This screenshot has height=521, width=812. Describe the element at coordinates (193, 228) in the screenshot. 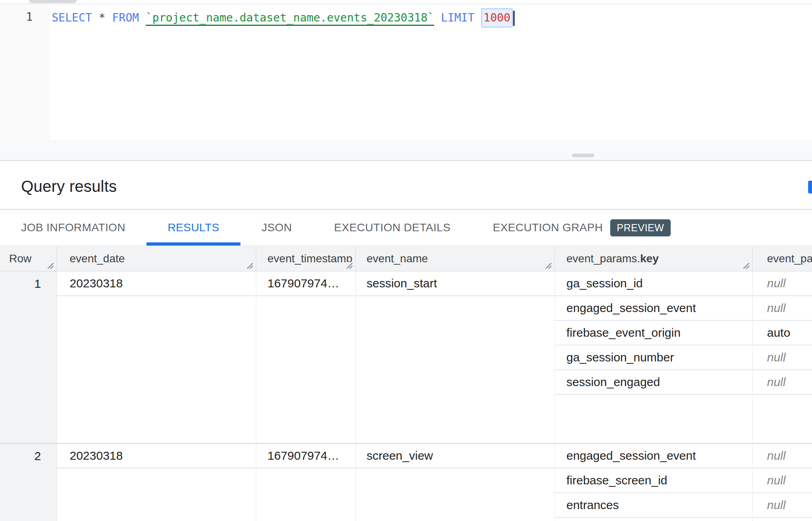

I see `tab-results: RESULTS` at that location.